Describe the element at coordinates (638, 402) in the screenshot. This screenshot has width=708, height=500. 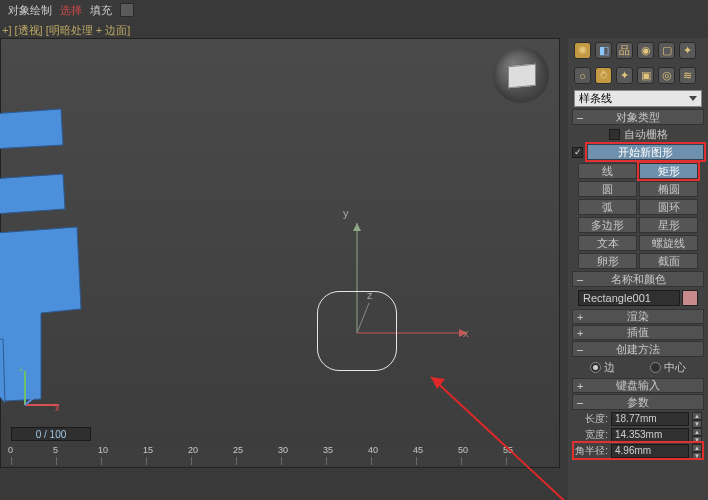
I see `params-header: –参数` at that location.